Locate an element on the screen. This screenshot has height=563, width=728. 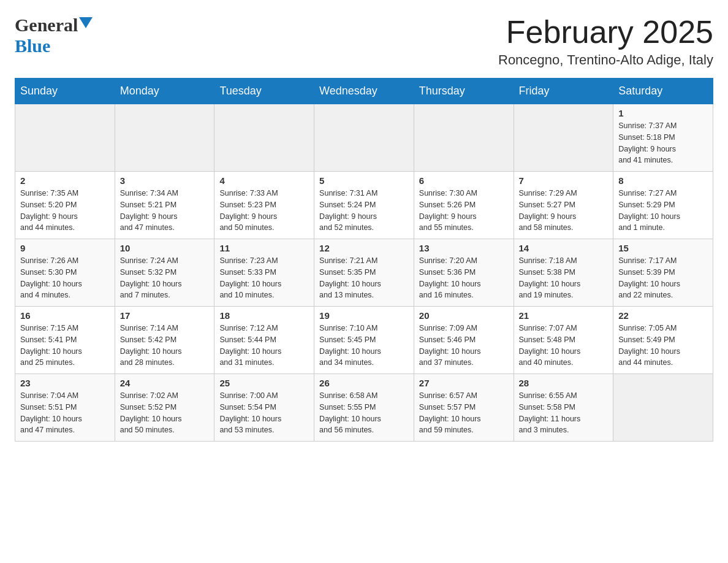
day-info: Sunrise: 6:55 AMSunset: 5:58 PMDaylight:… is located at coordinates (564, 413).